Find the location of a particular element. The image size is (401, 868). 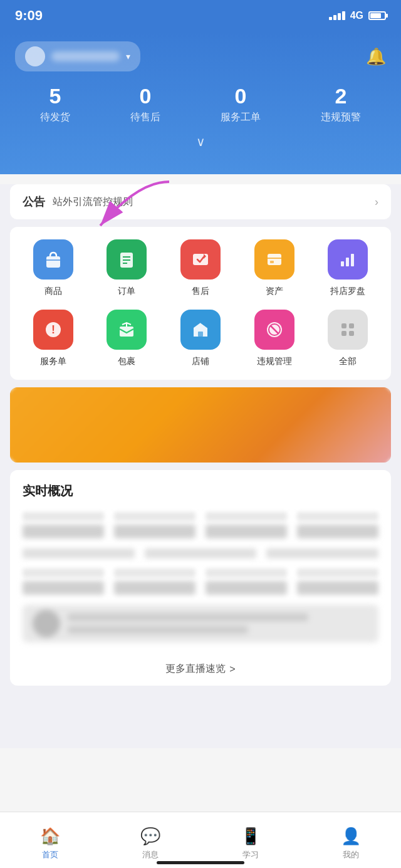

menu-item-shop-label: 店铺 is located at coordinates (200, 362).